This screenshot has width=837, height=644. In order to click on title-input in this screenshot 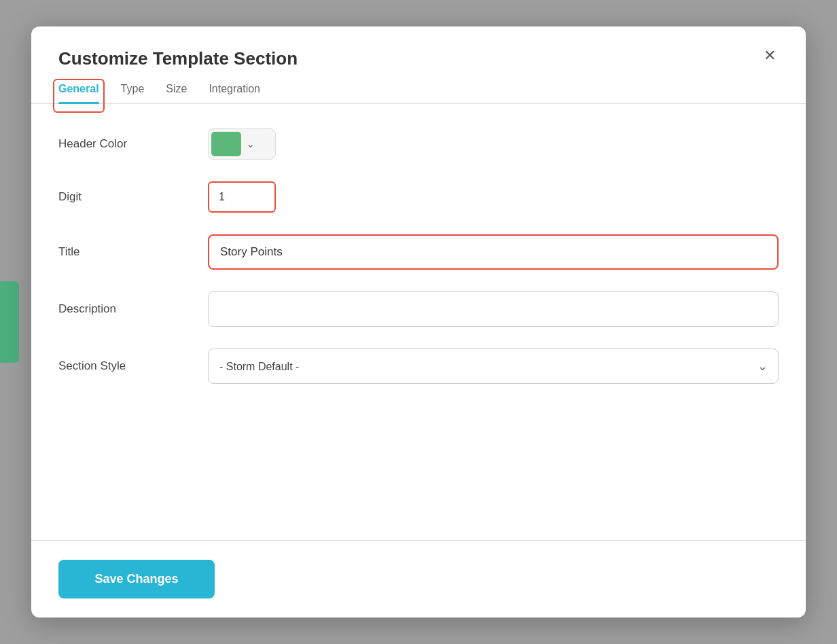, I will do `click(493, 252)`.